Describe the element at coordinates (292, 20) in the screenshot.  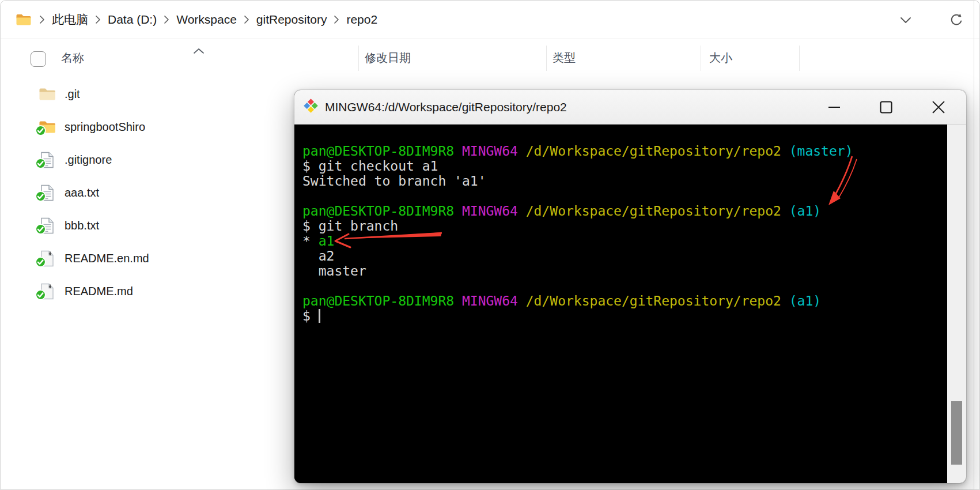
I see `breadcrumb-item: gitRepository` at that location.